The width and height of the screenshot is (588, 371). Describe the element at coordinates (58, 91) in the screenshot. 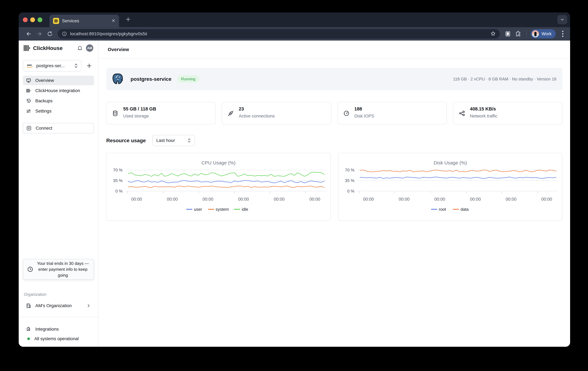

I see `sidebar-item-label: ClickHouse integration` at that location.